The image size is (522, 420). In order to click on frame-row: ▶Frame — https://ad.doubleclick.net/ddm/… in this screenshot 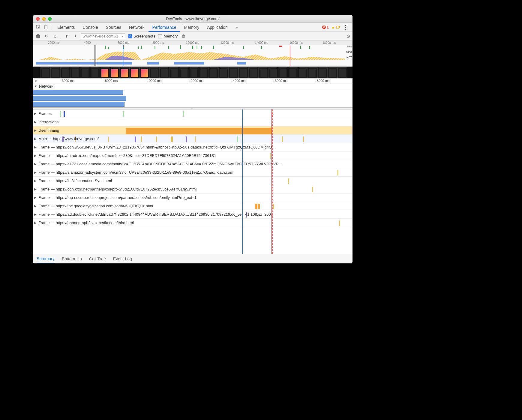, I will do `click(193, 214)`.